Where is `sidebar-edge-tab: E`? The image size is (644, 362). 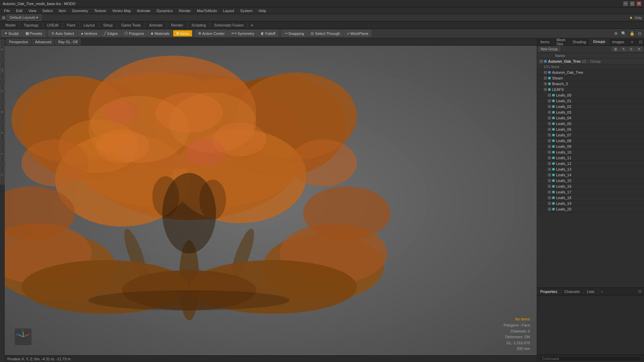
sidebar-edge-tab: E is located at coordinates (2, 112).